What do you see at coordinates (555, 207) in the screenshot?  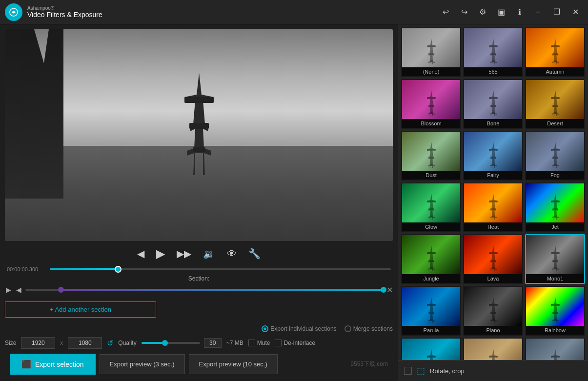 I see `filter-item-jet: Jet` at bounding box center [555, 207].